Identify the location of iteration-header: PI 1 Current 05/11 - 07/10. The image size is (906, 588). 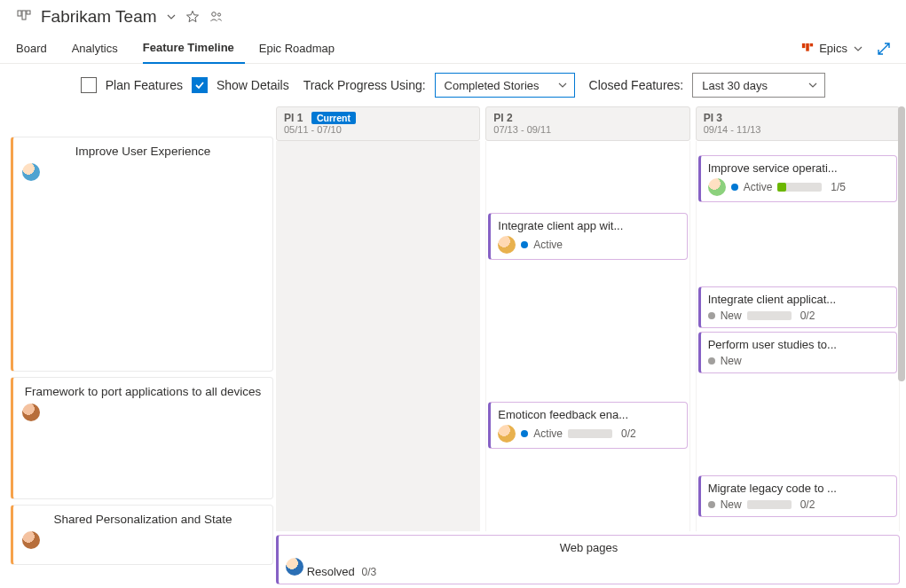
(378, 124).